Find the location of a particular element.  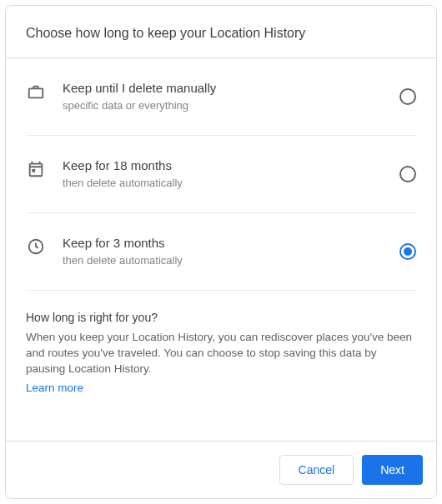

cancel-button: Cancel is located at coordinates (317, 470).